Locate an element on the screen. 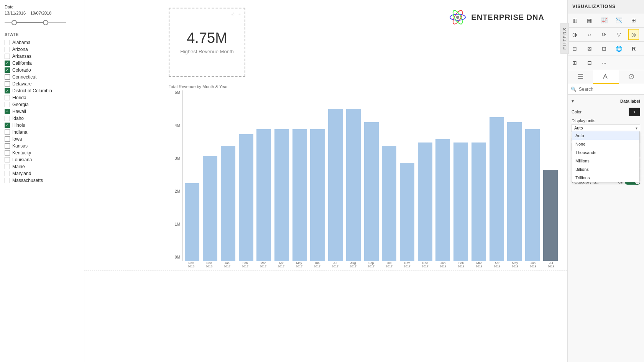 The height and width of the screenshot is (362, 644). checkbox-delaware is located at coordinates (7, 84).